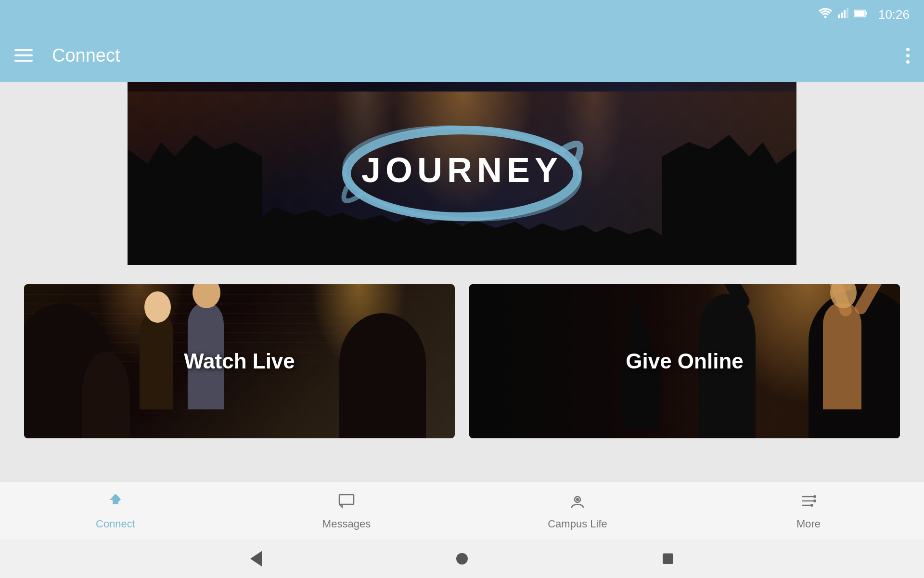  I want to click on menu-button, so click(24, 55).